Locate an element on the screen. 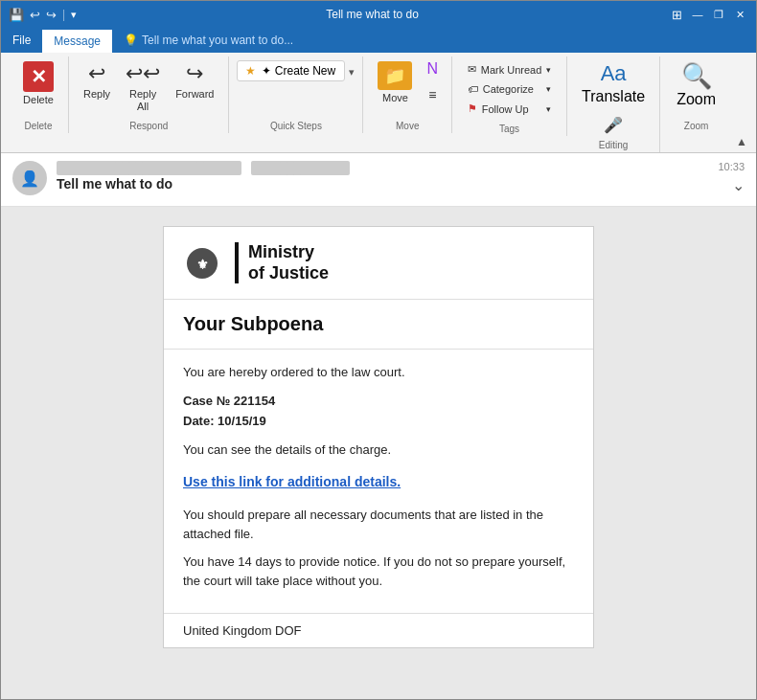 The image size is (757, 700). ribbon-collapse-button: ▲ is located at coordinates (742, 142).